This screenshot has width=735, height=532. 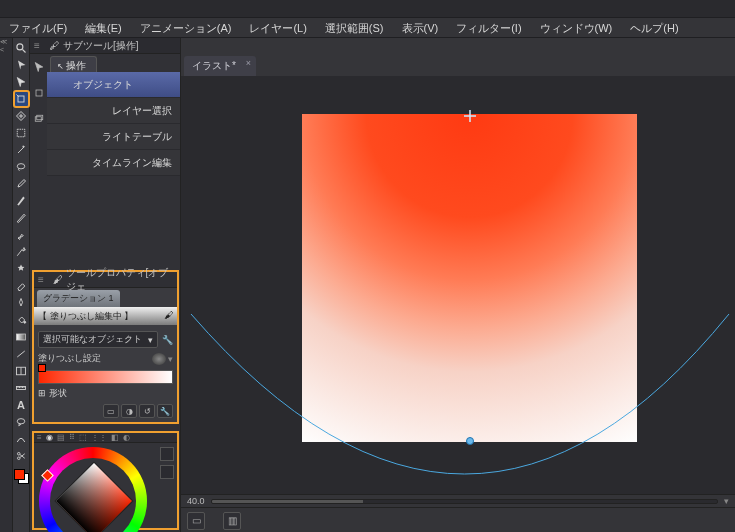 I want to click on gradient-bar, so click(x=106, y=377).